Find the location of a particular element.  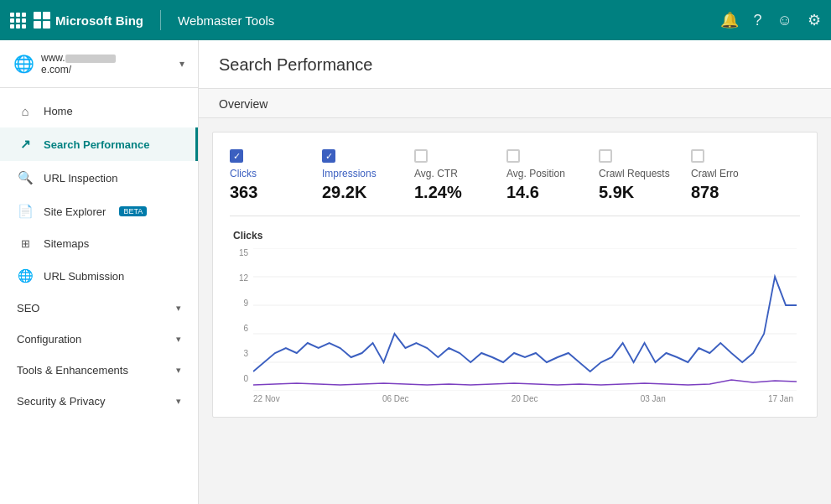

submit-icon: 🌐 is located at coordinates (25, 276).